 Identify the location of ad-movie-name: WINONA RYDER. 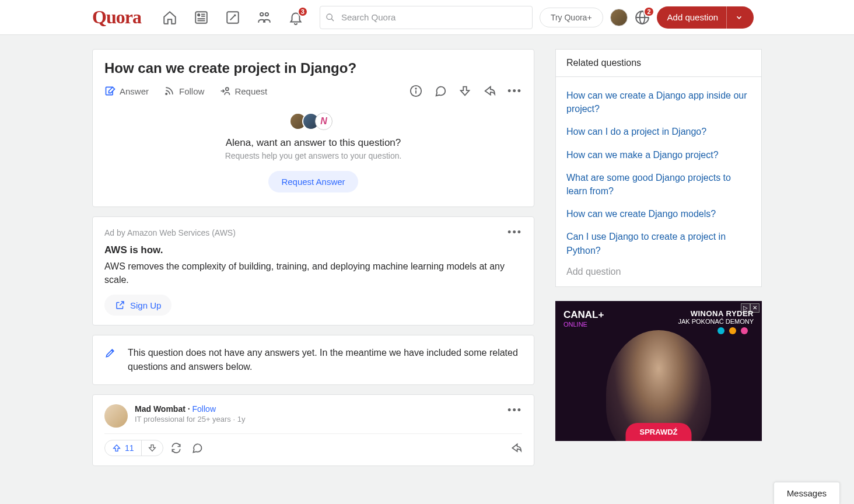
(716, 314).